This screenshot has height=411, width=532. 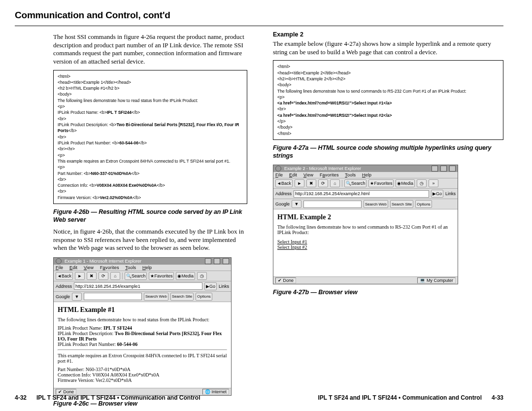 What do you see at coordinates (433, 183) in the screenshot?
I see `overflow-button: »` at bounding box center [433, 183].